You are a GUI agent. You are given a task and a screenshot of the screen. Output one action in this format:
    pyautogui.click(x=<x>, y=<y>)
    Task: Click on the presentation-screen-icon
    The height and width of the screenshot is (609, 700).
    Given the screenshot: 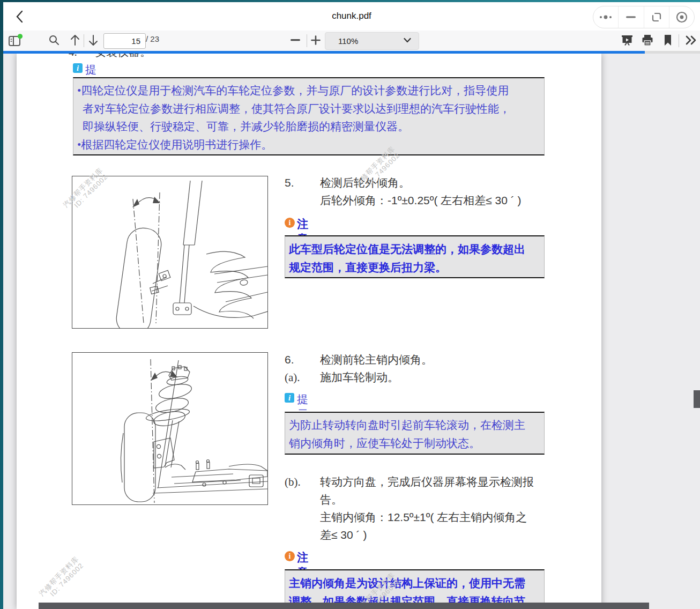 What is the action you would take?
    pyautogui.click(x=627, y=40)
    